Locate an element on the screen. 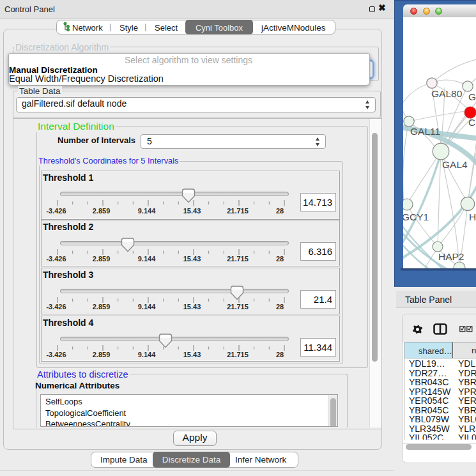  svg-text: GCY1 is located at coordinates (416, 217).